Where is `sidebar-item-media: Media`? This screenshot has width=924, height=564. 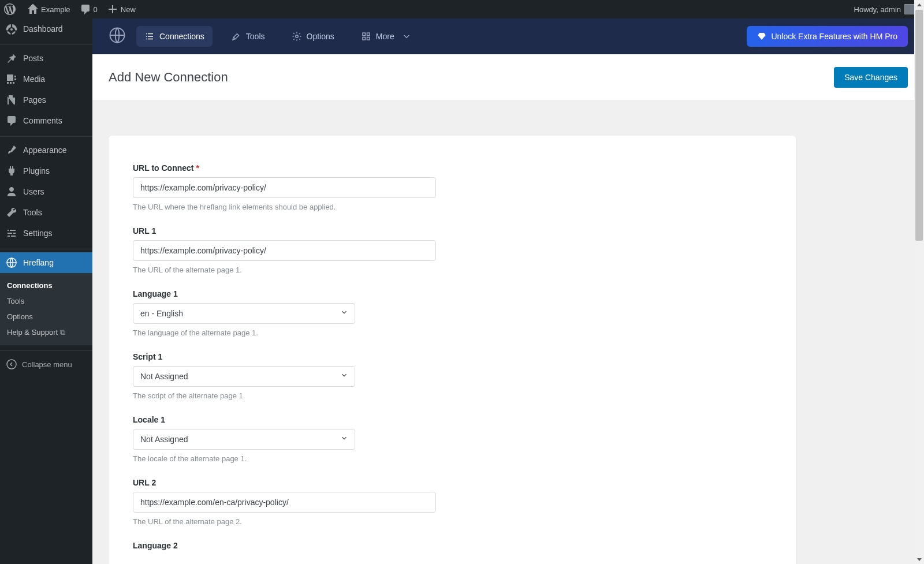 sidebar-item-media: Media is located at coordinates (46, 79).